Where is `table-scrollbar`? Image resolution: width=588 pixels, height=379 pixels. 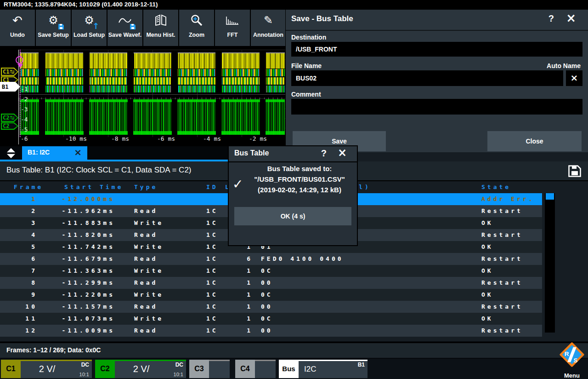 table-scrollbar is located at coordinates (550, 263).